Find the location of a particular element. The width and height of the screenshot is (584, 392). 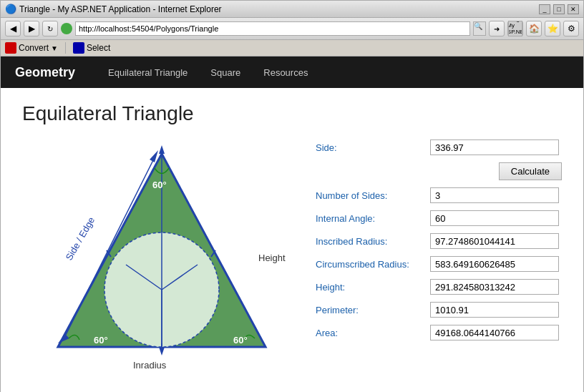

address-bar: 🔍 ➜ is located at coordinates (283, 29).